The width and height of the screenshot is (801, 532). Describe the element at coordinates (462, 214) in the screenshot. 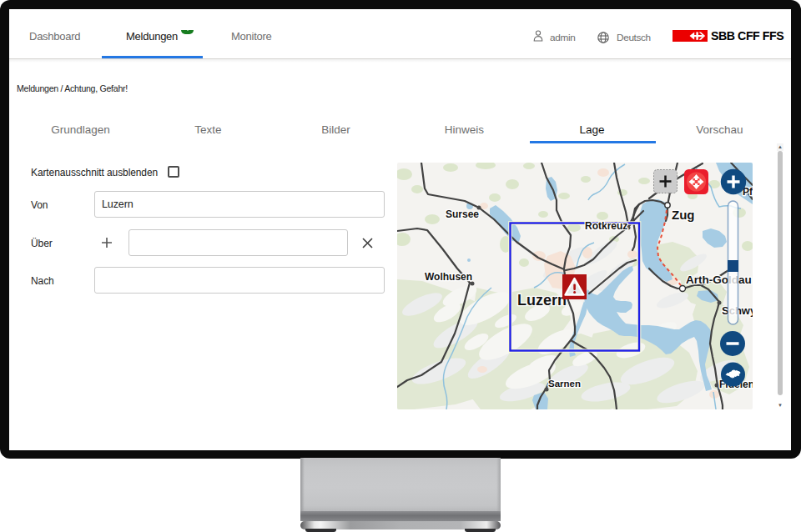

I see `svg-text: Sursee` at that location.